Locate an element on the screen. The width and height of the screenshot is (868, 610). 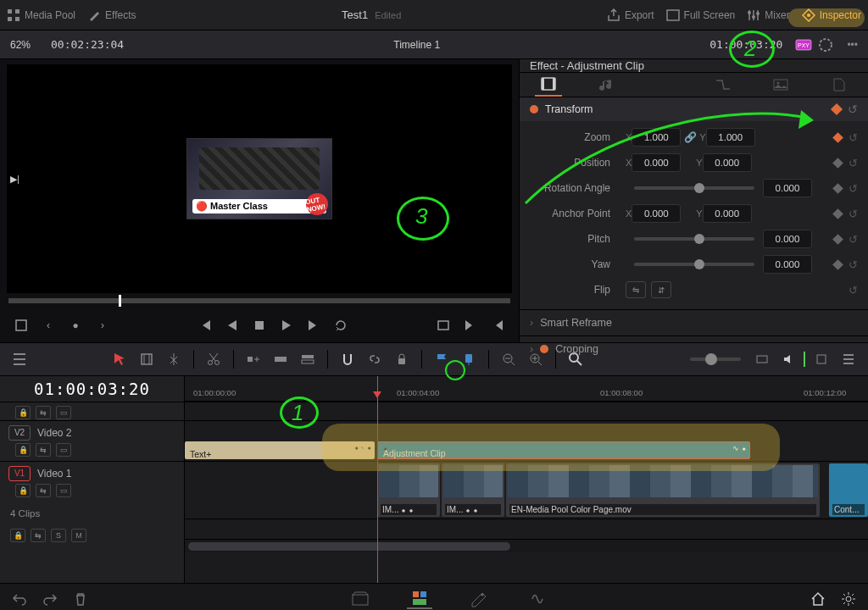
flag-button is located at coordinates (442, 359).